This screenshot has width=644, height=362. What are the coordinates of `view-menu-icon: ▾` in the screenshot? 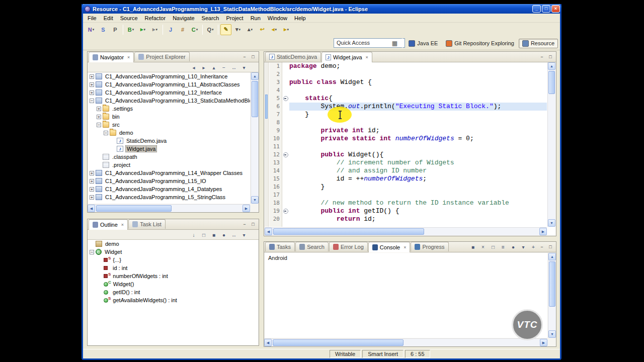 It's located at (244, 235).